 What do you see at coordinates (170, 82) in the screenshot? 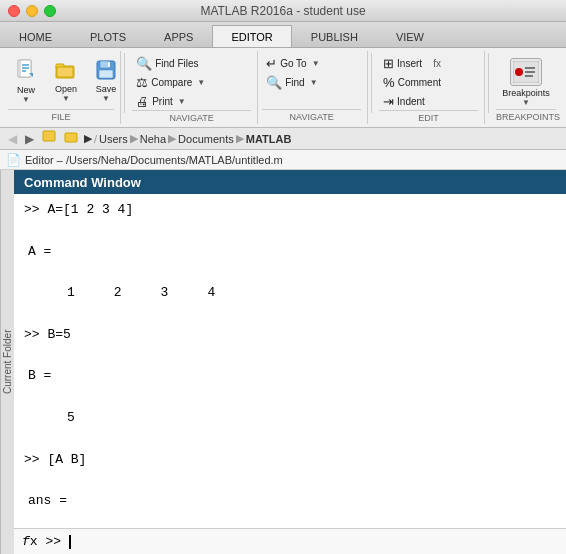
I see `compare-button: ⚖ Compare ▼` at bounding box center [170, 82].